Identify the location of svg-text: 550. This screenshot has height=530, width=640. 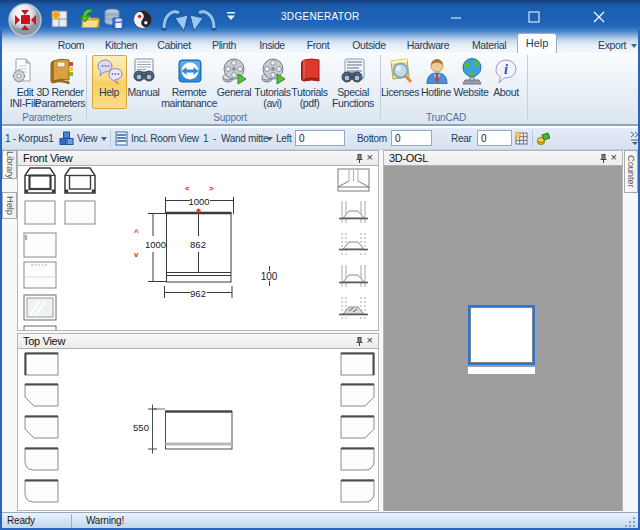
(141, 428).